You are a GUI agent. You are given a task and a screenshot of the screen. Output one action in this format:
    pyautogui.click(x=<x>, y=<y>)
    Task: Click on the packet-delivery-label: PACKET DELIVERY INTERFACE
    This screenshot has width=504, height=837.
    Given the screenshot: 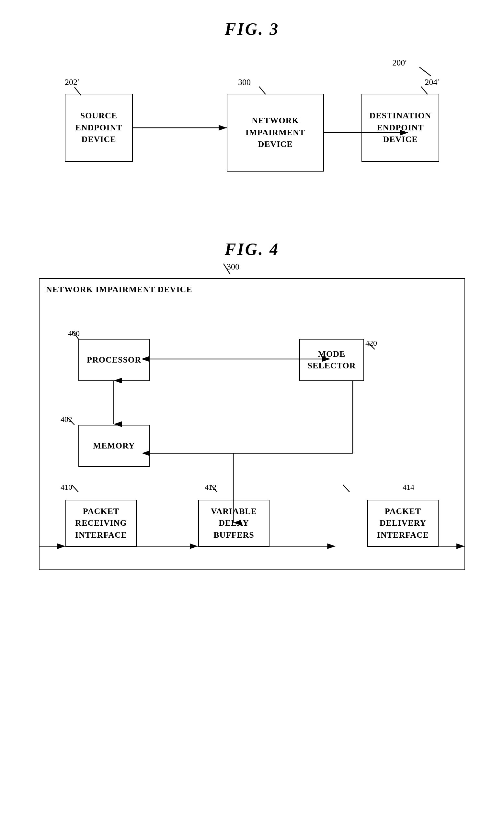 What is the action you would take?
    pyautogui.click(x=403, y=523)
    